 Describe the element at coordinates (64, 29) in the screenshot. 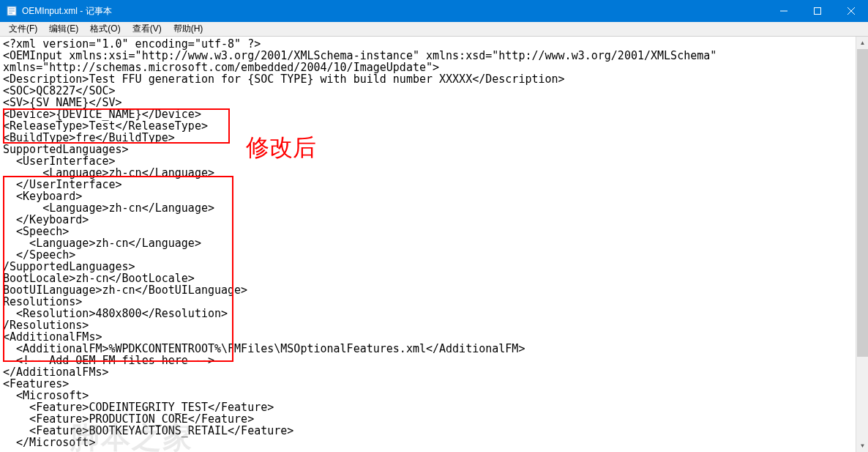

I see `menu-edit: 编辑(E)` at that location.